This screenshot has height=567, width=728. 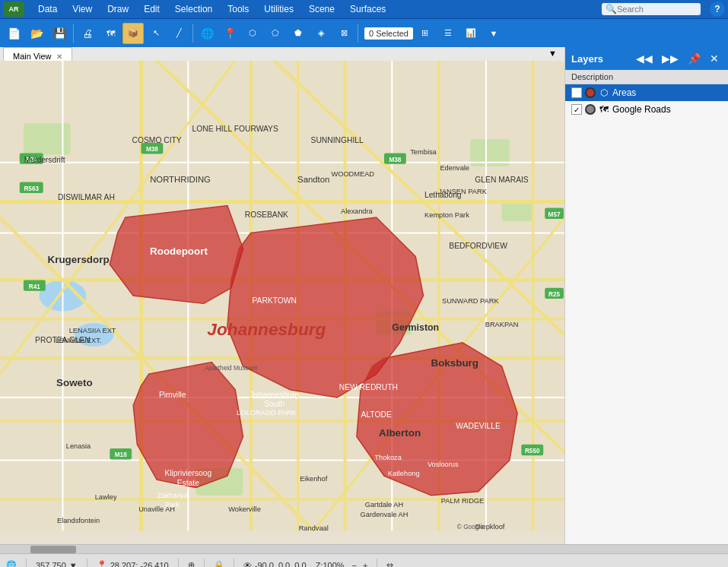 What do you see at coordinates (37, 33) in the screenshot?
I see `toolbar-open: 📂` at bounding box center [37, 33].